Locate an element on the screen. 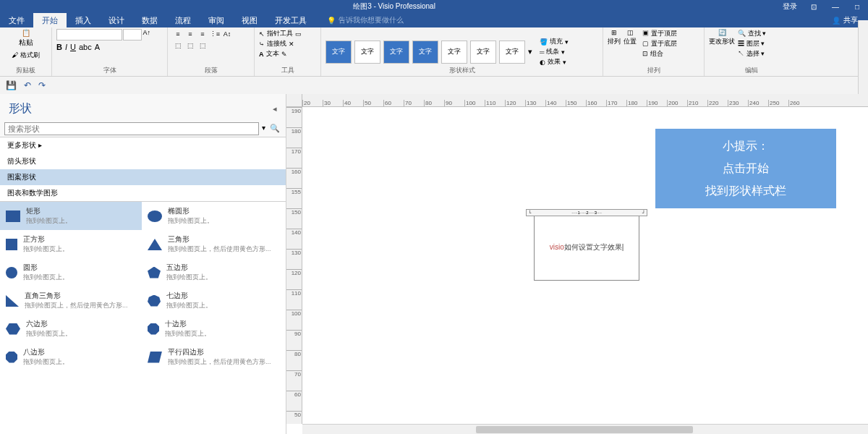  style-6: 文字 is located at coordinates (483, 52).